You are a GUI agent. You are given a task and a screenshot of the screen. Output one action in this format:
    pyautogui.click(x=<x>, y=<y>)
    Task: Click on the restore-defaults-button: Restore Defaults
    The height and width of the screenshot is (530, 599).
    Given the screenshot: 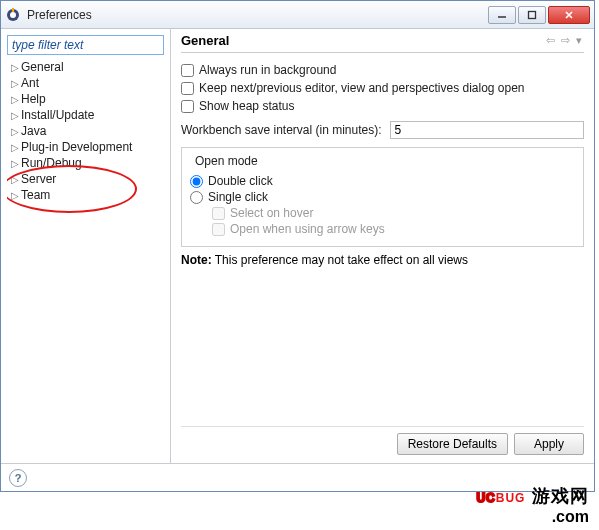 What is the action you would take?
    pyautogui.click(x=452, y=444)
    